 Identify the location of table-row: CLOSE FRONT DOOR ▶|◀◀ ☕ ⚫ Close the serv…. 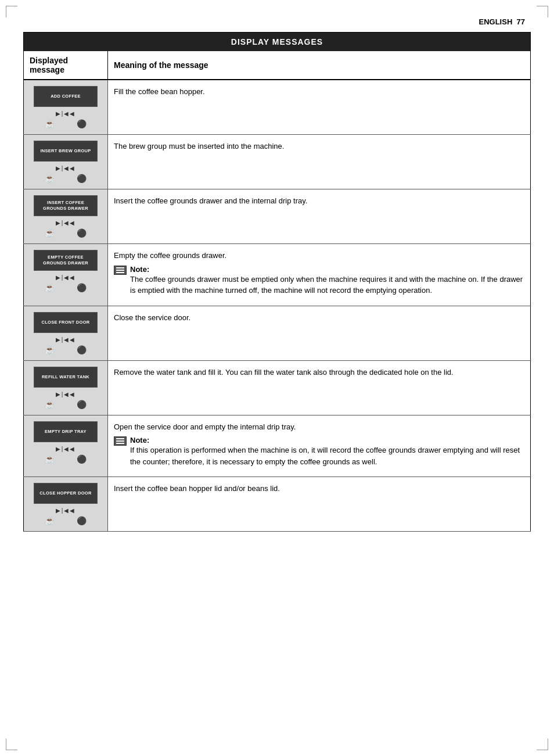
(278, 333).